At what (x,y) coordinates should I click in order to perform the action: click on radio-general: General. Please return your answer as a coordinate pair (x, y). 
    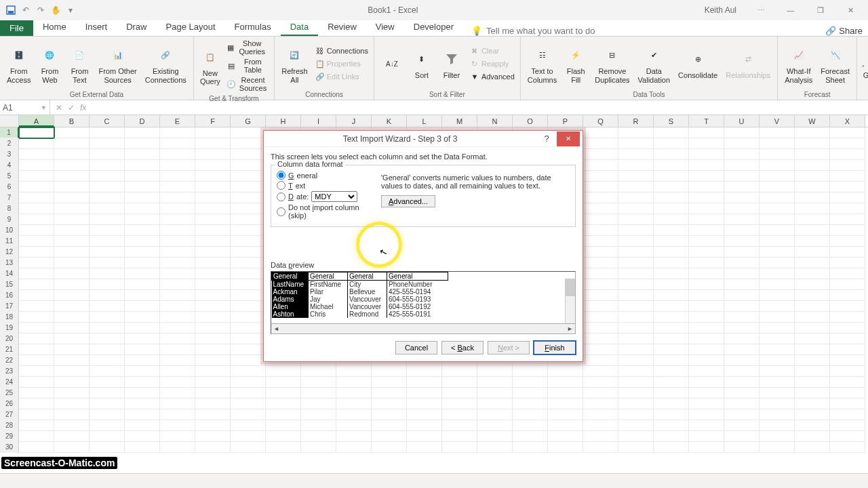
    Looking at the image, I should click on (328, 175).